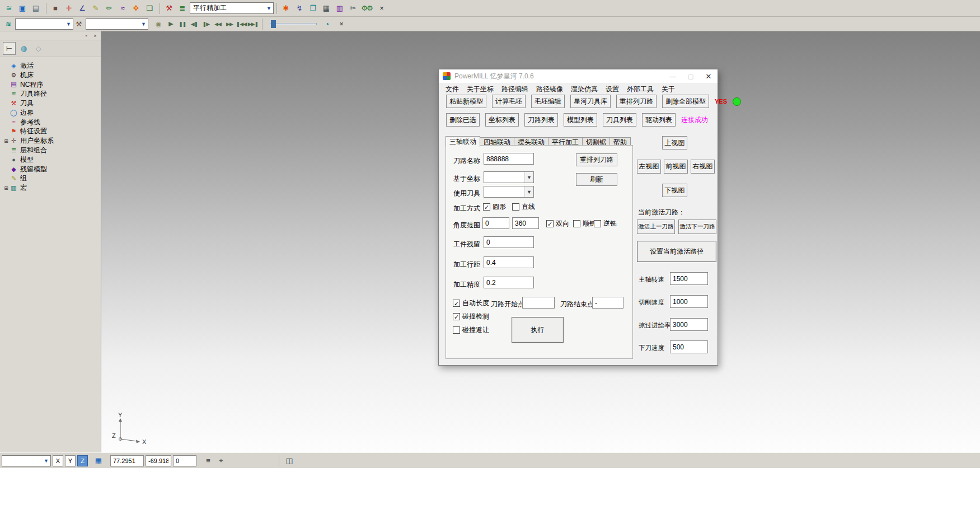 The width and height of the screenshot is (980, 523). I want to click on layers-icon: ≋, so click(9, 8).